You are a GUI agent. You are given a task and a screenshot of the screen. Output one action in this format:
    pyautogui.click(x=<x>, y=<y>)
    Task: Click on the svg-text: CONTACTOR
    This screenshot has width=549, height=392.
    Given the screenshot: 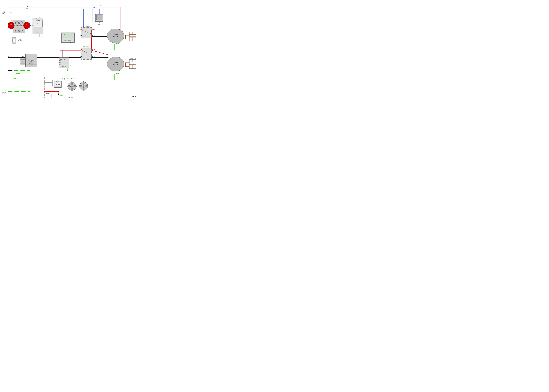 What is the action you would take?
    pyautogui.click(x=31, y=60)
    